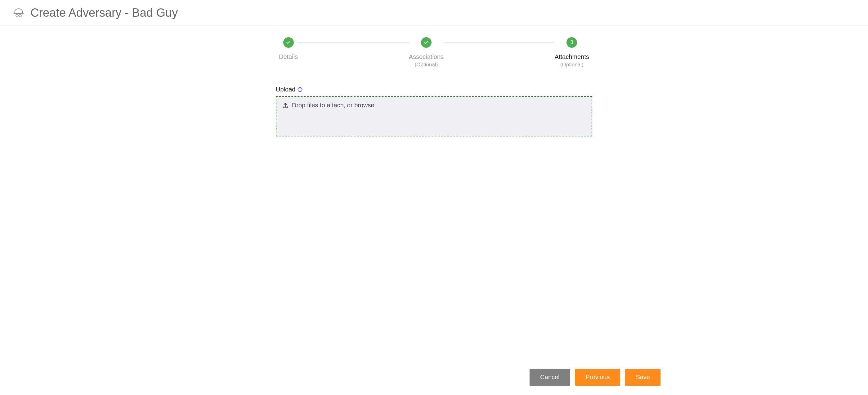  Describe the element at coordinates (333, 105) in the screenshot. I see `dropzone-text: Drop files to attach, or browse` at that location.